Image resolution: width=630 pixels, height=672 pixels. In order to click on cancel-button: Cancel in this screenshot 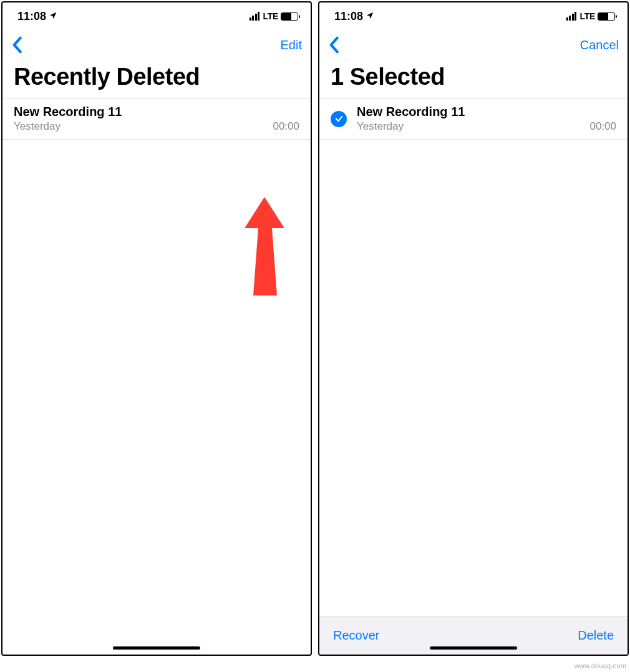, I will do `click(599, 45)`.